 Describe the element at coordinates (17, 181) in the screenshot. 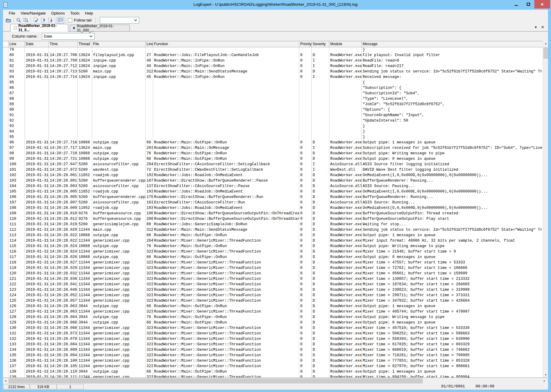

I see `cell-line: 103` at that location.